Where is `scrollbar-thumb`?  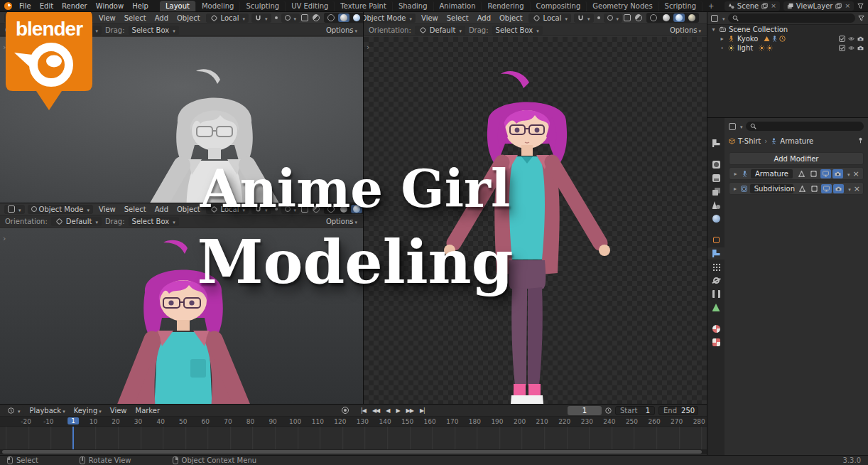 scrollbar-thumb is located at coordinates (352, 452).